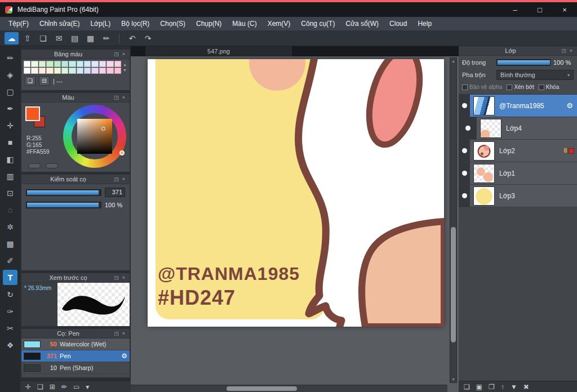  I want to click on control-pen-tool: ✑, so click(10, 311).